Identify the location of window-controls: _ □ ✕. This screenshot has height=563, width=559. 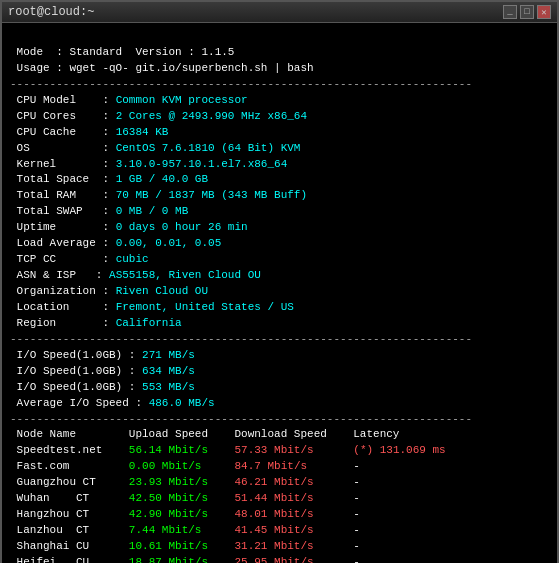
(527, 12).